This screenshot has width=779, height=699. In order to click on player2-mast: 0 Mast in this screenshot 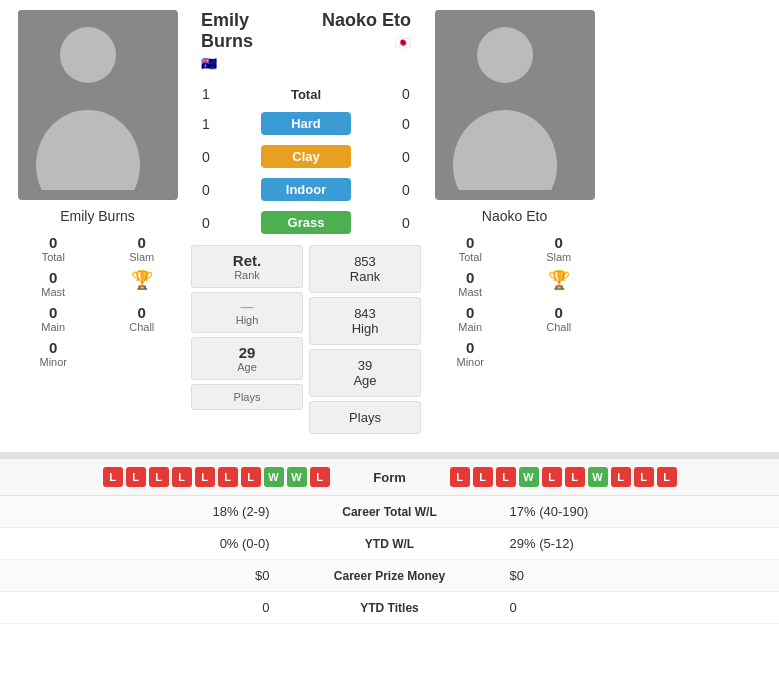, I will do `click(470, 284)`.